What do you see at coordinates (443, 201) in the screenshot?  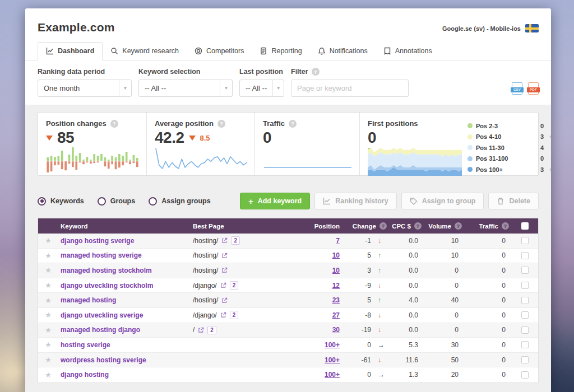 I see `assign-to-group-button: Assign to group` at bounding box center [443, 201].